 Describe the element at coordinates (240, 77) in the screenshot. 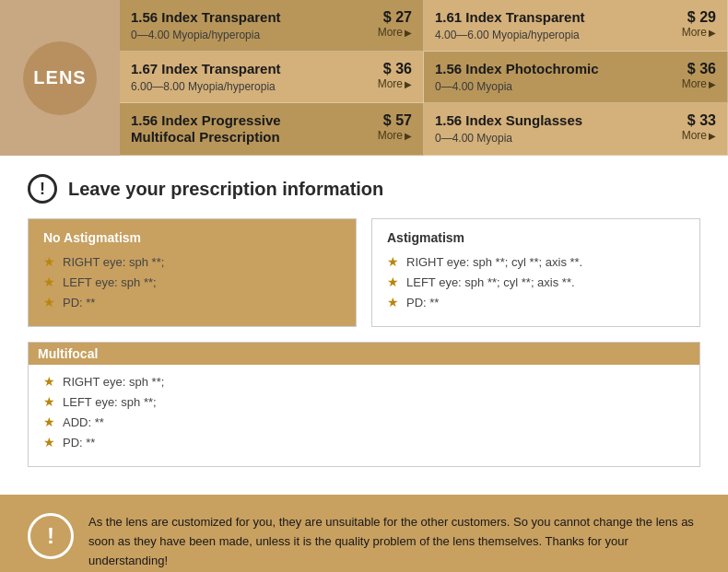

I see `lens-item-info: 1.67 Index Transparent6.00—8.00 Myopia/h…` at that location.